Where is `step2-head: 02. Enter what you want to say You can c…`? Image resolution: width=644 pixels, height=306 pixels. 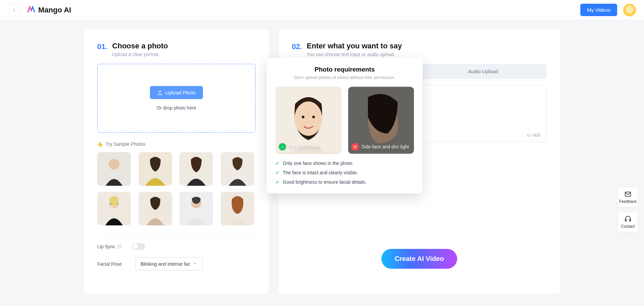
step2-head: 02. Enter what you want to say You can c… is located at coordinates (419, 49).